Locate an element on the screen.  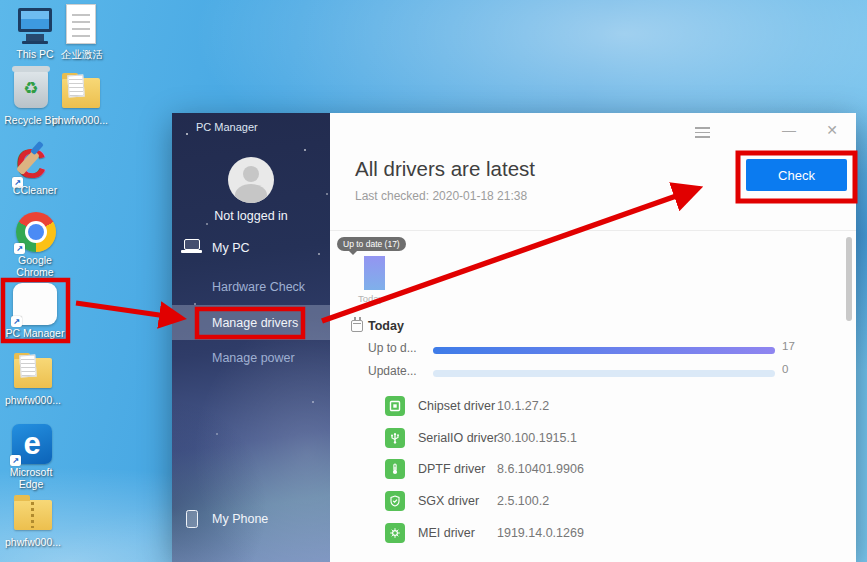
progress-value: 17 is located at coordinates (788, 346).